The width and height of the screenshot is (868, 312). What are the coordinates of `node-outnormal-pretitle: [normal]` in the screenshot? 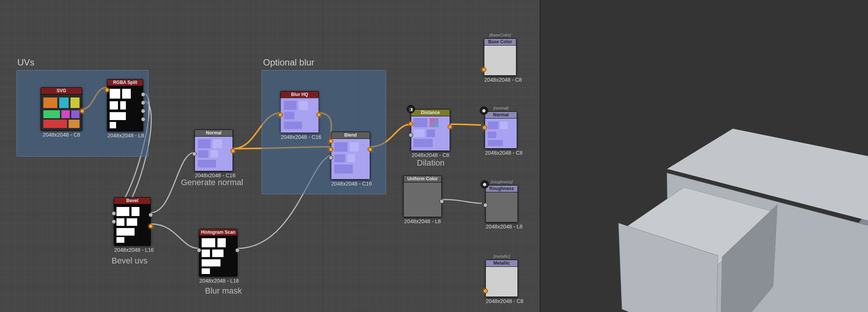 It's located at (501, 108).